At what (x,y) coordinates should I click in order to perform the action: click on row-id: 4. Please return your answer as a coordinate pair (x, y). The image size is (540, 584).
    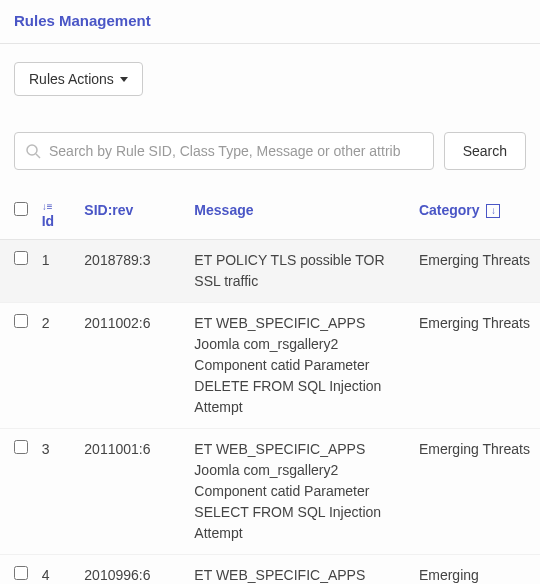
    Looking at the image, I should click on (56, 570).